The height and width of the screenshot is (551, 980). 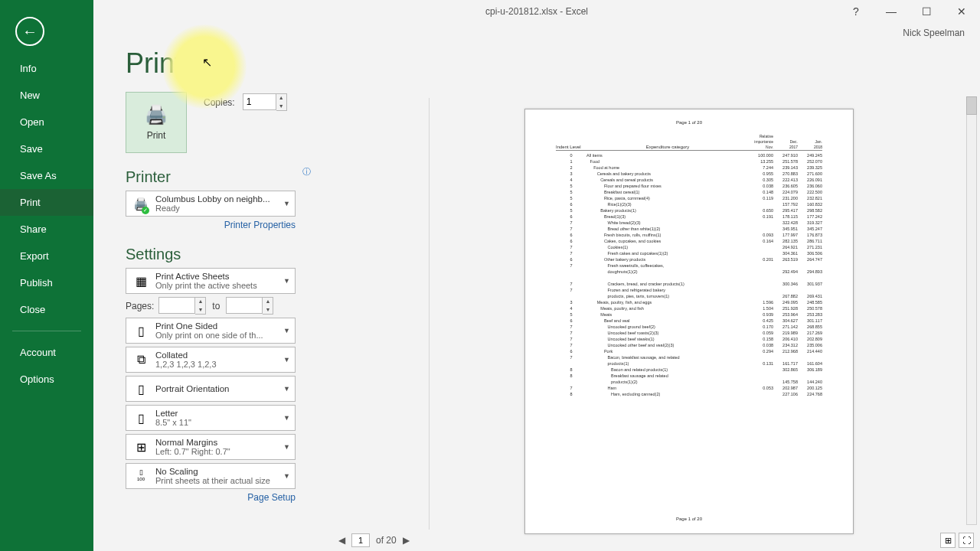 What do you see at coordinates (689, 519) in the screenshot?
I see `preview-page-label-bottom: Page 1 of 20` at bounding box center [689, 519].